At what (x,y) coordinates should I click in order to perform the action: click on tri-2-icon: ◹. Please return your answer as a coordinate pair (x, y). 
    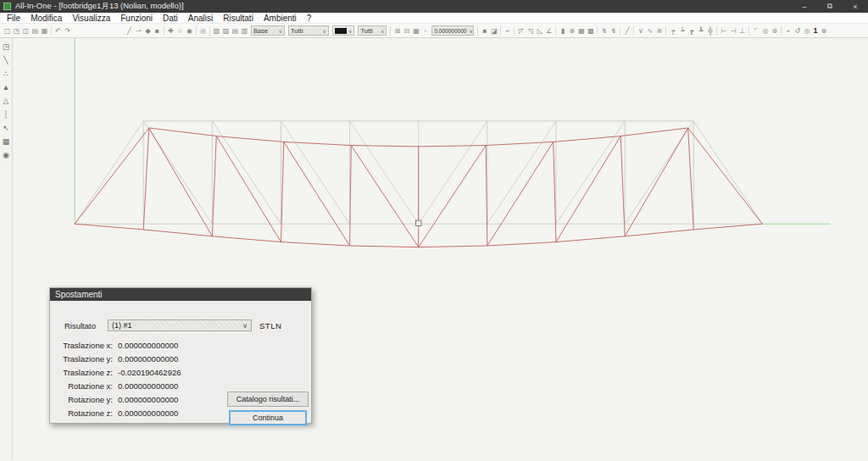
    Looking at the image, I should click on (531, 31).